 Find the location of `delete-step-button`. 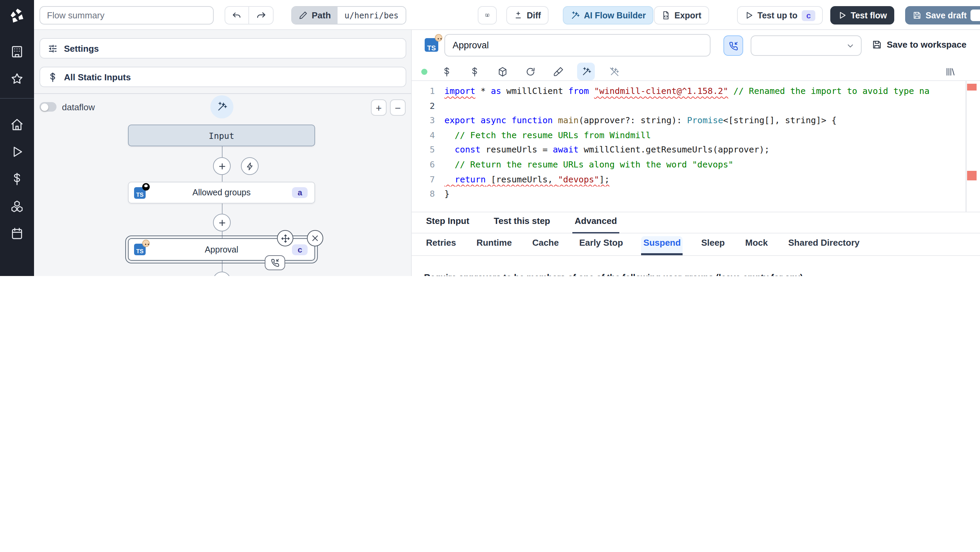

delete-step-button is located at coordinates (315, 238).